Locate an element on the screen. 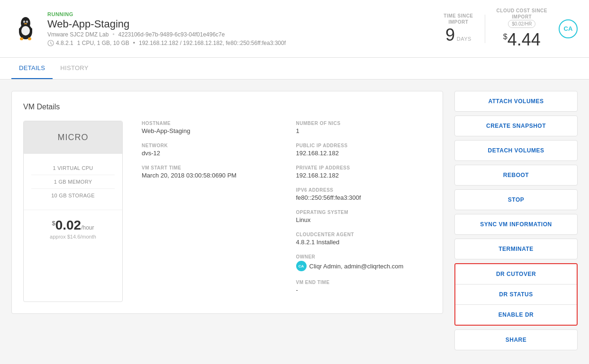 This screenshot has height=364, width=589. time-since-label: TIME SINCEIMPORT is located at coordinates (458, 19).